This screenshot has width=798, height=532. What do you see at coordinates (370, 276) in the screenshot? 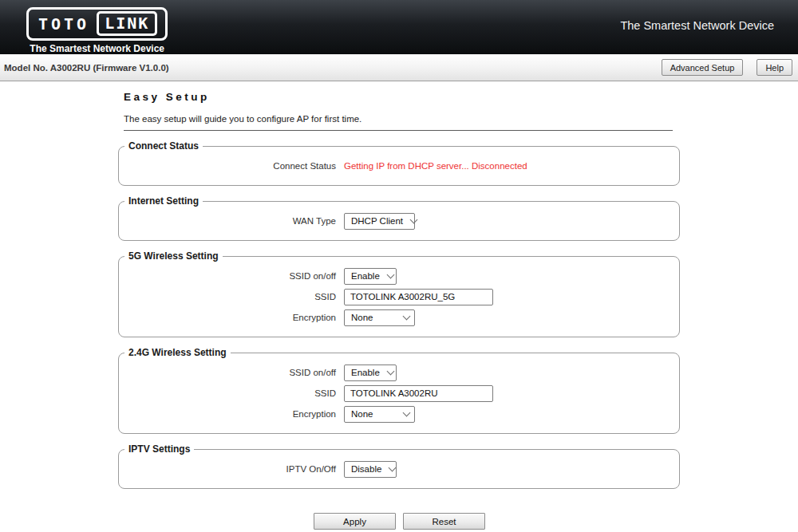
I see `5g-ssid-onoff-select: Enable` at bounding box center [370, 276].